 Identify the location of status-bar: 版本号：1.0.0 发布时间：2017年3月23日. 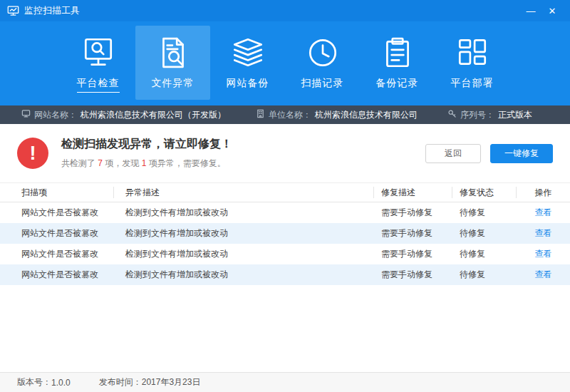
(285, 382).